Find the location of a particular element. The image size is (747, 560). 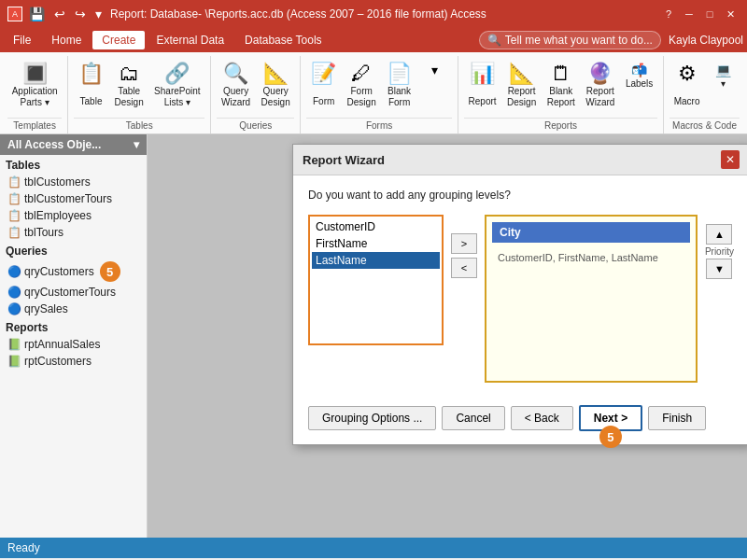

field-item-customerid: CustomerID is located at coordinates (375, 227).